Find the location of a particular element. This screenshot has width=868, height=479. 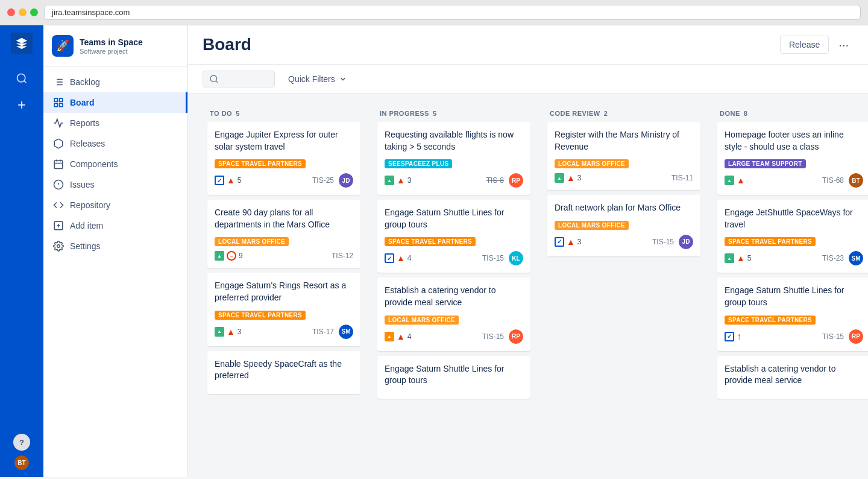

card-meta: TIS-25 JD is located at coordinates (333, 180).